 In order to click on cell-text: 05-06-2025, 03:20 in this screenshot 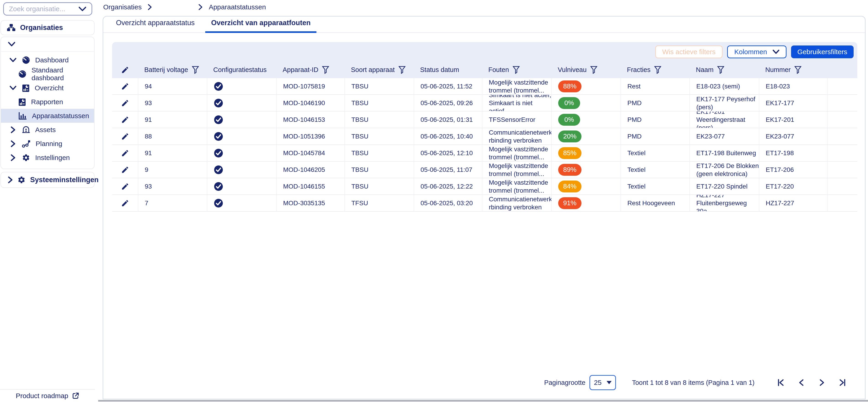, I will do `click(447, 203)`.